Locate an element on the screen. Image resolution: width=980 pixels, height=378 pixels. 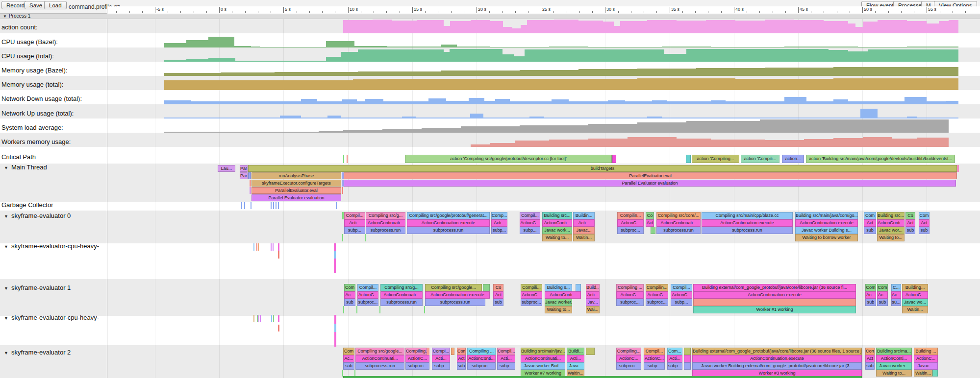
skyframe-evaluator-1-row-3-bar: Waiting to... is located at coordinates (558, 309).